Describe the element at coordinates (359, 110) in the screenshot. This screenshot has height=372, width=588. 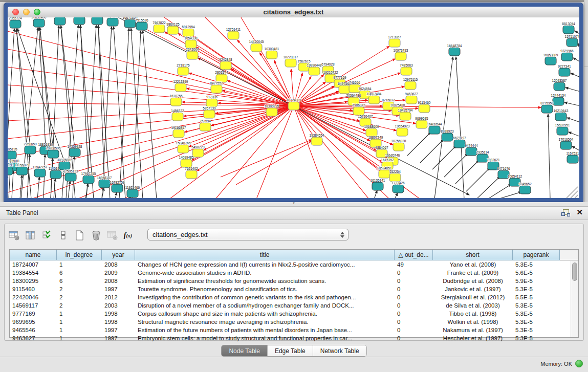
I see `graph-node: 7986372` at that location.